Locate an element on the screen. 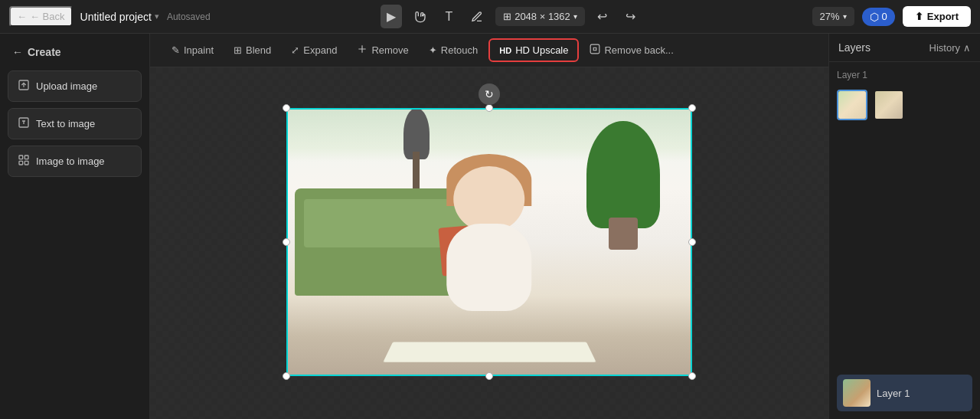  export-label: Export is located at coordinates (943, 17).